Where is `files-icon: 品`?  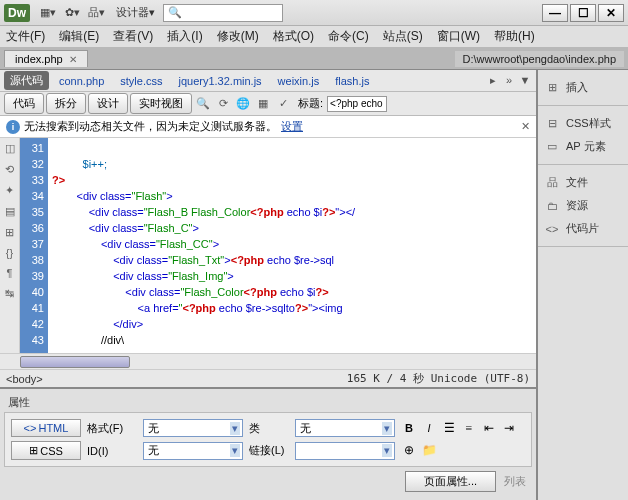
files-icon: 品 is located at coordinates (552, 183).